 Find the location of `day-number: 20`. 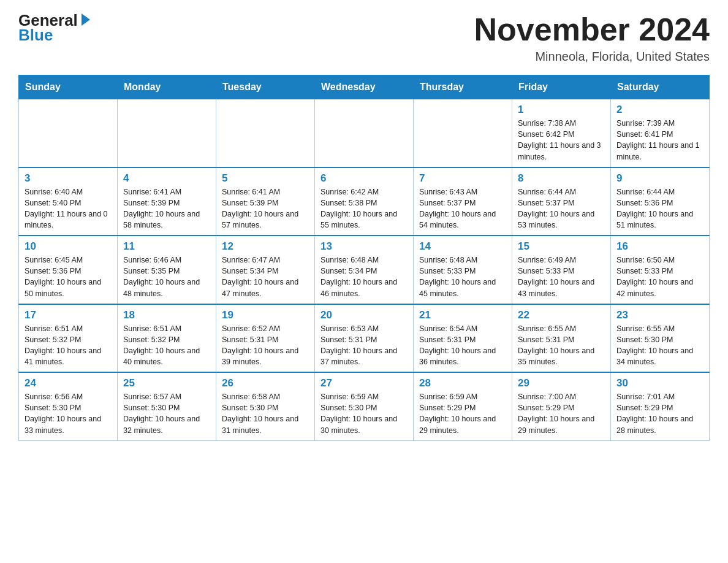

day-number: 20 is located at coordinates (364, 315).